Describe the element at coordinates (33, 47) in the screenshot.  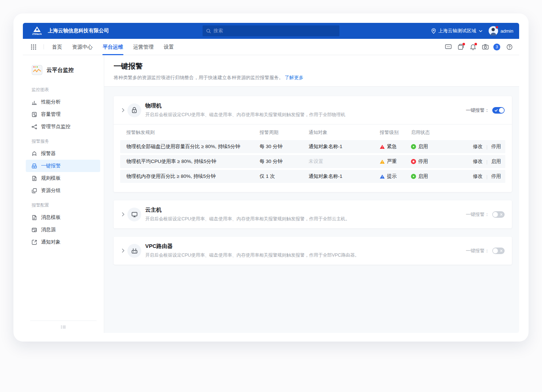
I see `app-grid-icon` at that location.